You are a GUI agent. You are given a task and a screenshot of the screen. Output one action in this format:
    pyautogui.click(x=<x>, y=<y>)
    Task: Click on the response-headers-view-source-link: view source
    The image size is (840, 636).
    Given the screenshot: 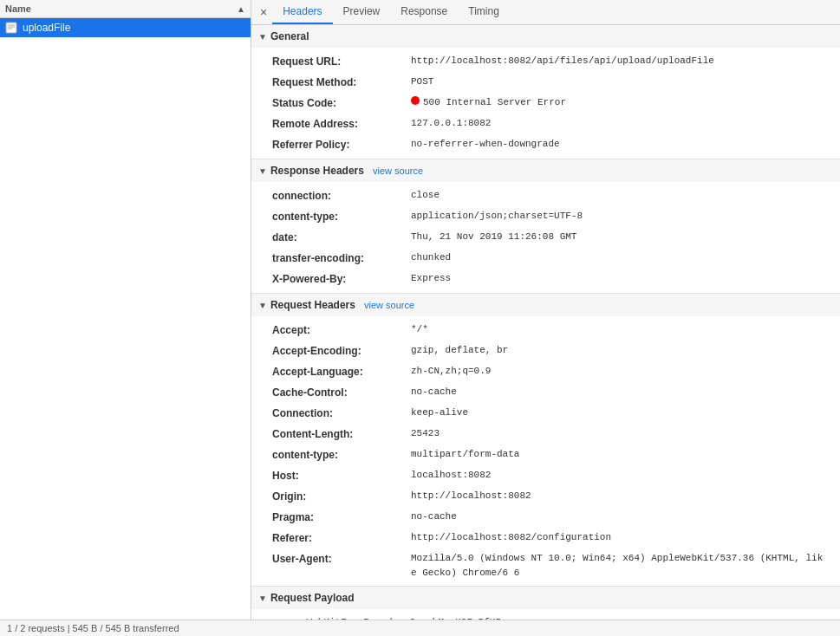 What is the action you would take?
    pyautogui.click(x=398, y=171)
    